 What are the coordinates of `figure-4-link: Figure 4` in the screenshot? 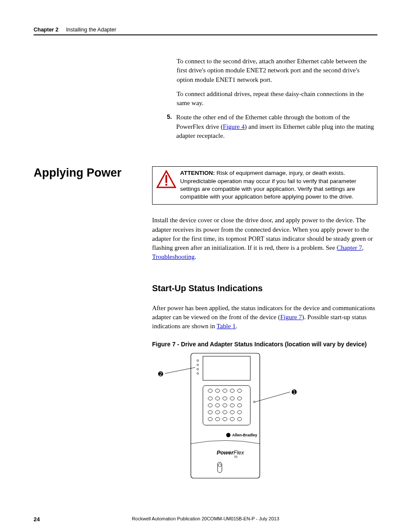 It's located at (234, 127).